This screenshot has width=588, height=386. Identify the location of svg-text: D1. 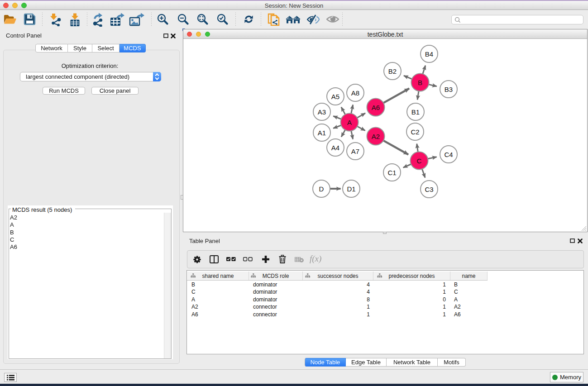
(351, 189).